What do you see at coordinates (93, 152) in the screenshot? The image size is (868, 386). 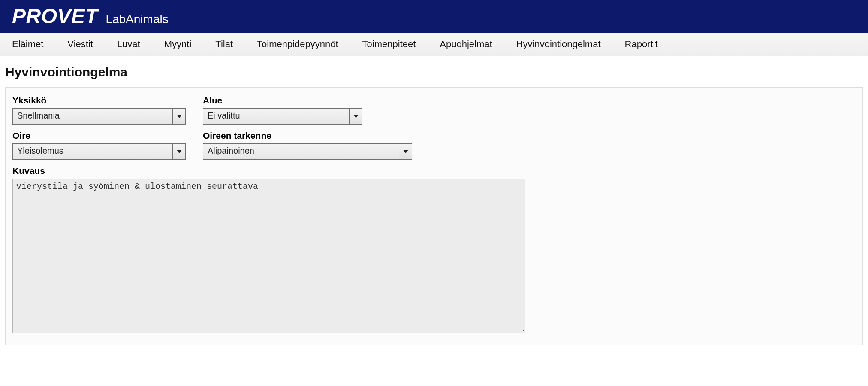 I see `select-oire-value: Yleisolemus` at bounding box center [93, 152].